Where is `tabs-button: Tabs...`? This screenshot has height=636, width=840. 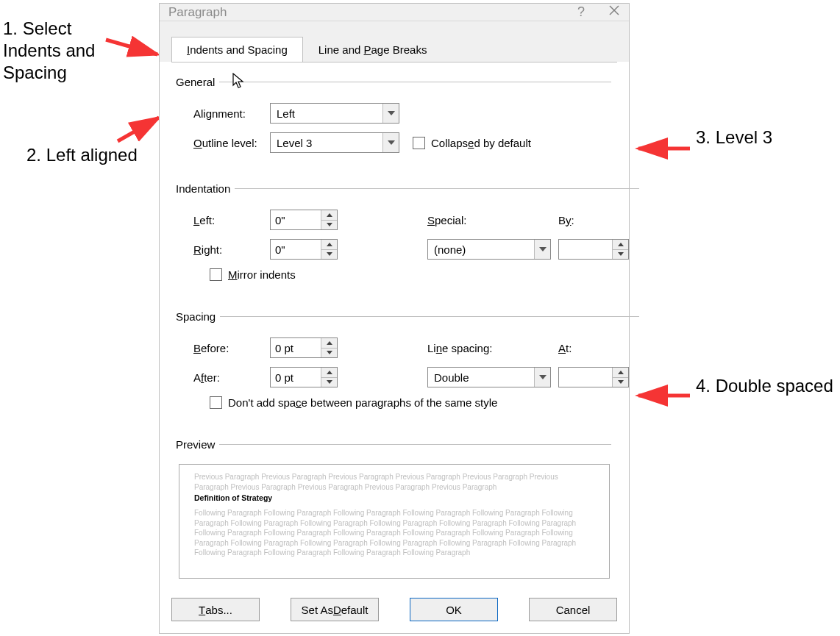
tabs-button: Tabs... is located at coordinates (216, 610).